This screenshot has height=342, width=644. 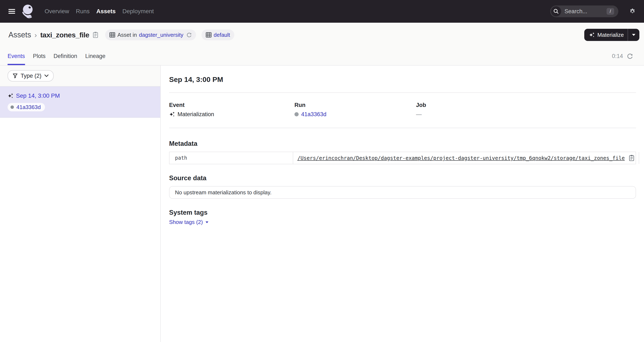 What do you see at coordinates (612, 35) in the screenshot?
I see `materialize-split-button: Materialize` at bounding box center [612, 35].